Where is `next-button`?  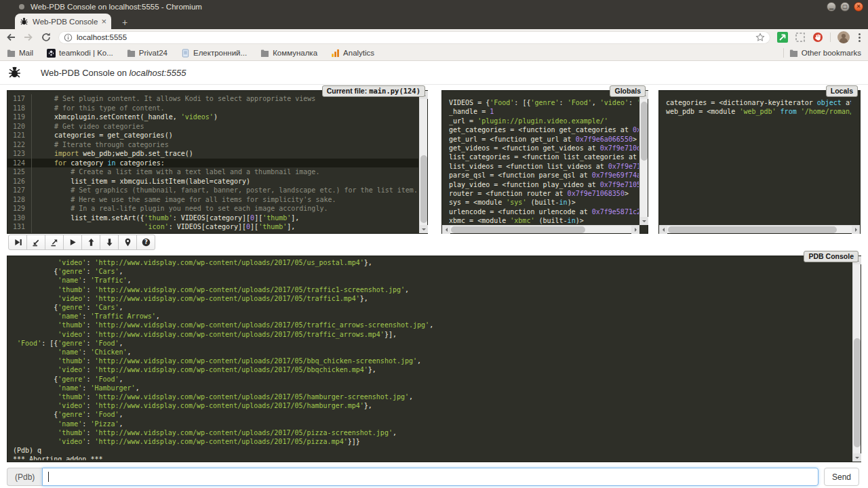 next-button is located at coordinates (18, 243).